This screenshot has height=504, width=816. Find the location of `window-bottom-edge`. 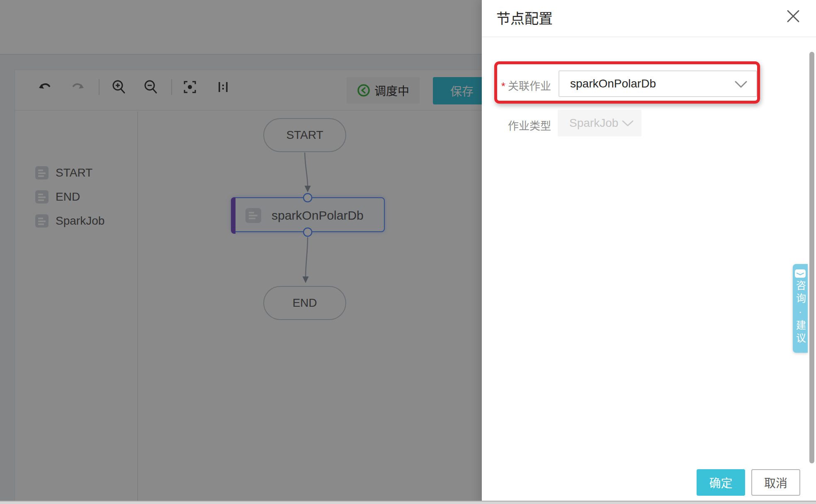

window-bottom-edge is located at coordinates (408, 502).